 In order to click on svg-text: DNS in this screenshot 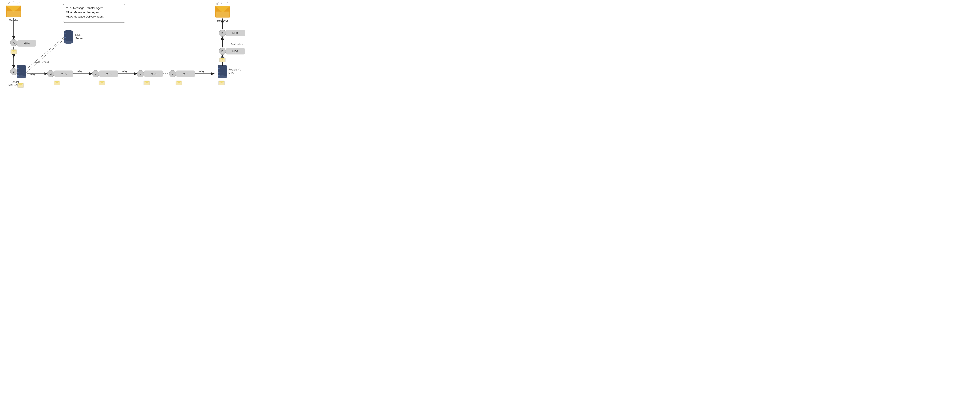, I will do `click(78, 35)`.